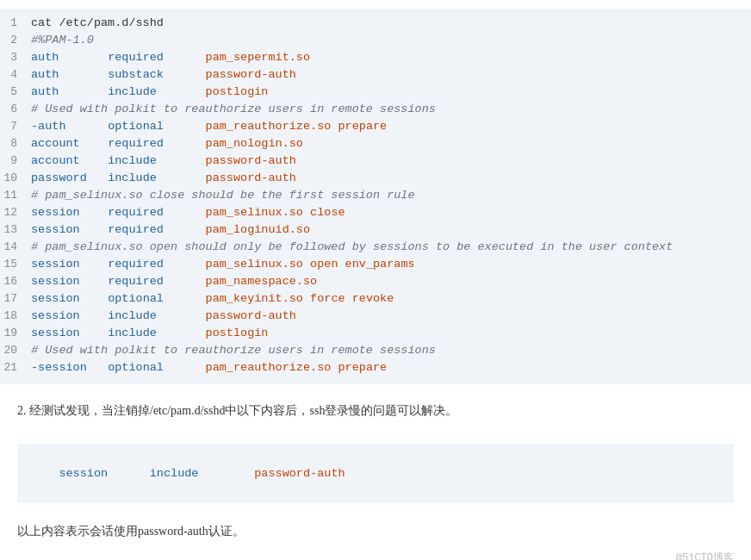 This screenshot has width=751, height=560. I want to click on line-number: 6, so click(13, 109).